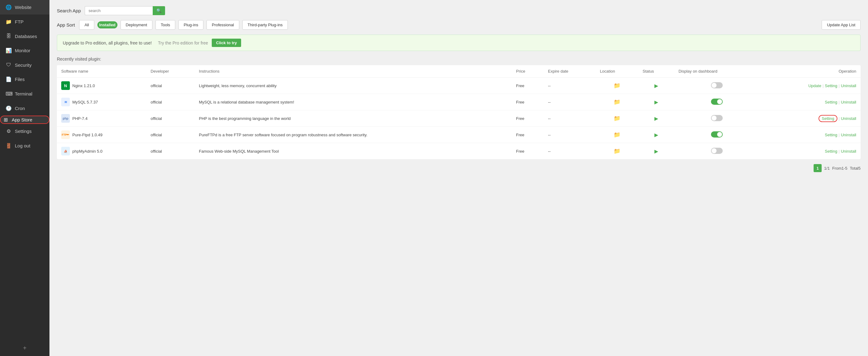  What do you see at coordinates (20, 79) in the screenshot?
I see `sidebar-item-label: Files` at bounding box center [20, 79].